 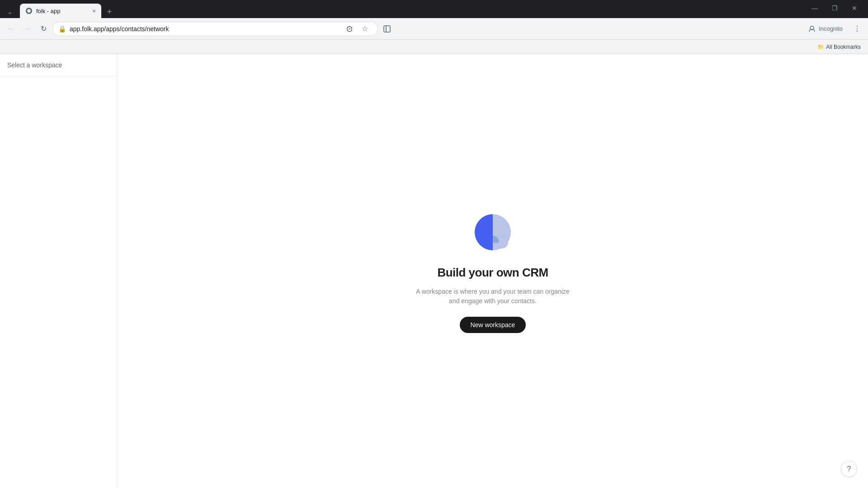 I want to click on bookmark-icon: ☆, so click(x=365, y=29).